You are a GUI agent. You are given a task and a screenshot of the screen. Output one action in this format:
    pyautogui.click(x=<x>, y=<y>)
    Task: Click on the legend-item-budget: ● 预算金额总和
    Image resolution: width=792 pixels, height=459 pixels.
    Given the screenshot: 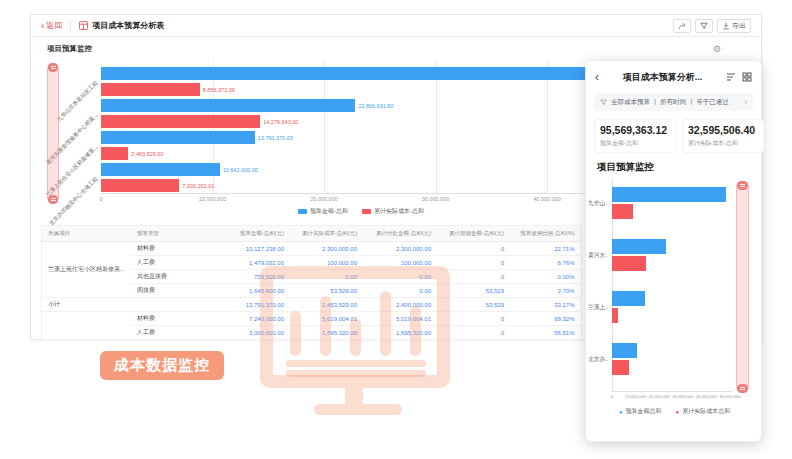 What is the action you would take?
    pyautogui.click(x=640, y=412)
    